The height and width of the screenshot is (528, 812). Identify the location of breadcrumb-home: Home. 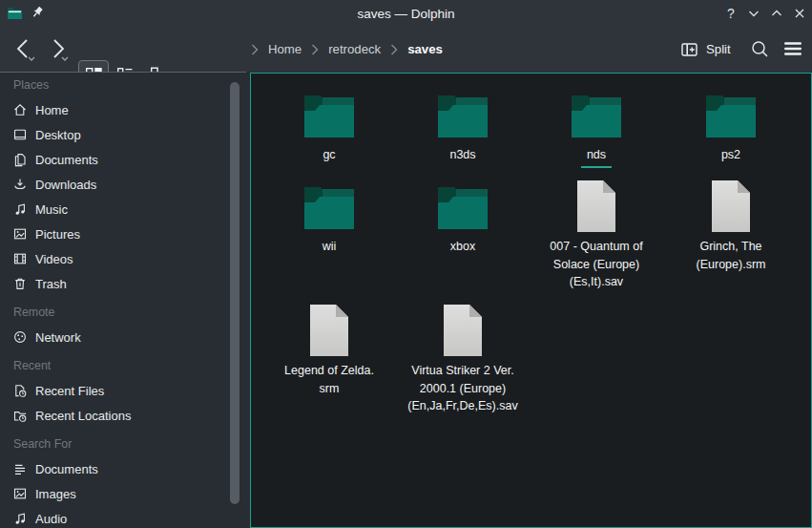
(284, 50).